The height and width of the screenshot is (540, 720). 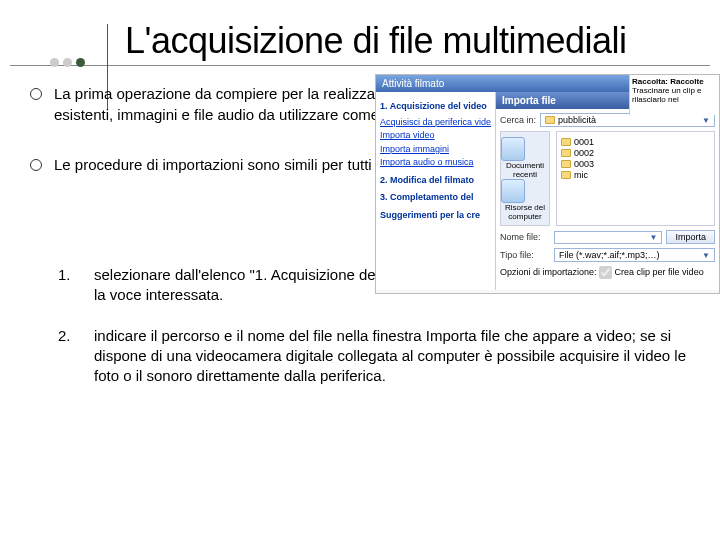 What do you see at coordinates (436, 198) in the screenshot?
I see `task-section-3: 3. Completamento del` at bounding box center [436, 198].